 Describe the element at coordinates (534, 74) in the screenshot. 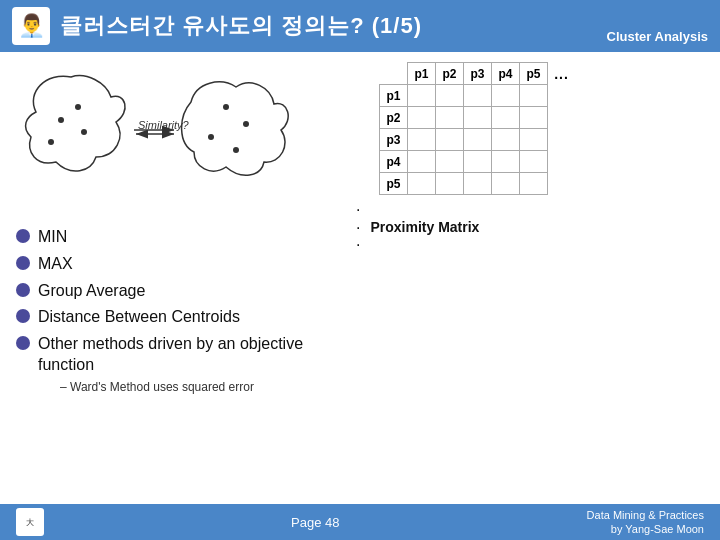

I see `matrix-col-header: p5` at that location.